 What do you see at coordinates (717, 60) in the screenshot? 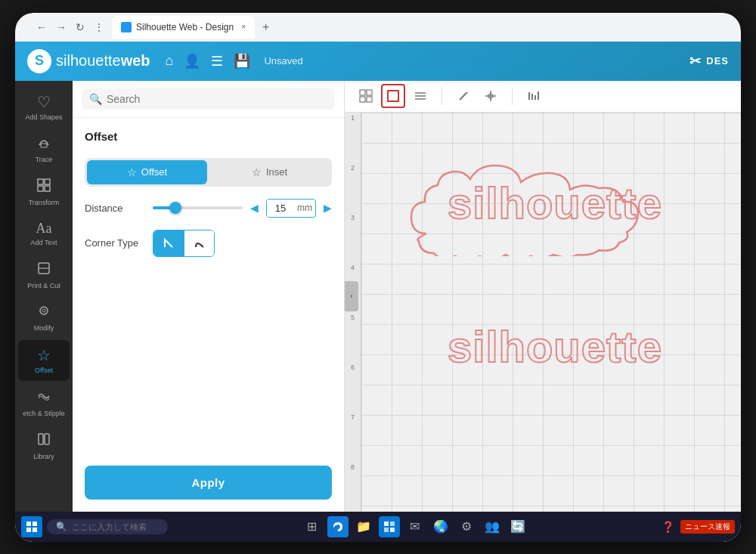
I see `design-label: DES` at bounding box center [717, 60].